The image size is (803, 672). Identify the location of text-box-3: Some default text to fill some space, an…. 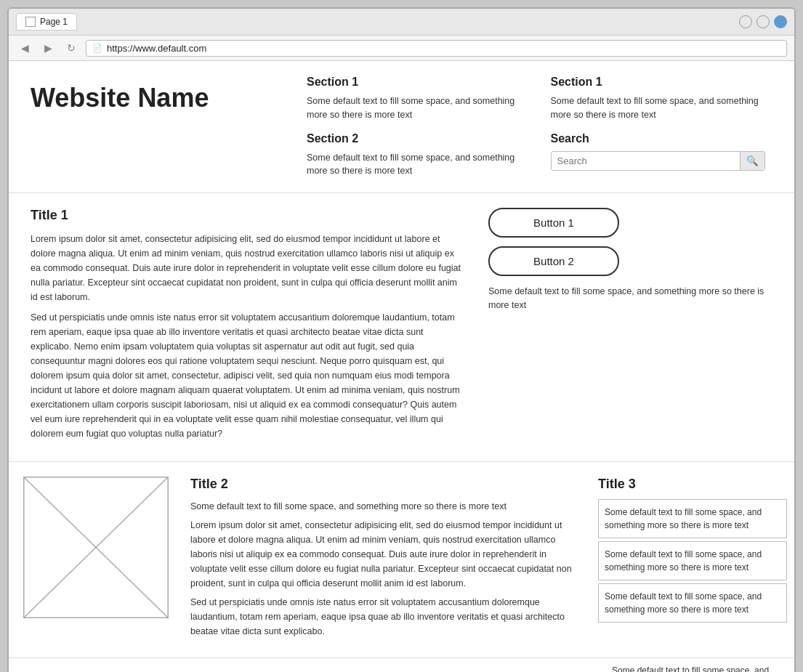
(693, 603).